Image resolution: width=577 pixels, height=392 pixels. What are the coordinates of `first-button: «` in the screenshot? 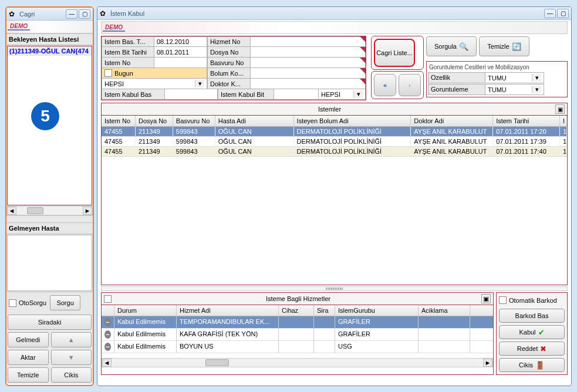 It's located at (385, 85).